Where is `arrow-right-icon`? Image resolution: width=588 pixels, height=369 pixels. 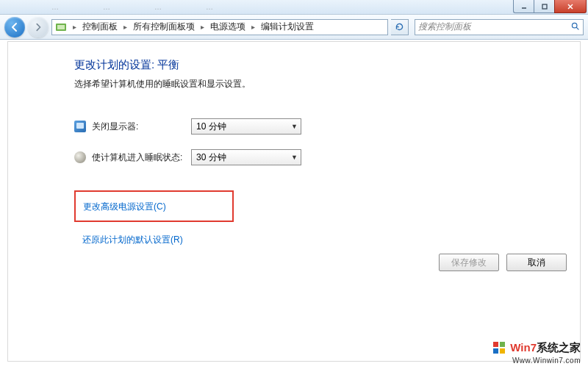 arrow-right-icon is located at coordinates (38, 27).